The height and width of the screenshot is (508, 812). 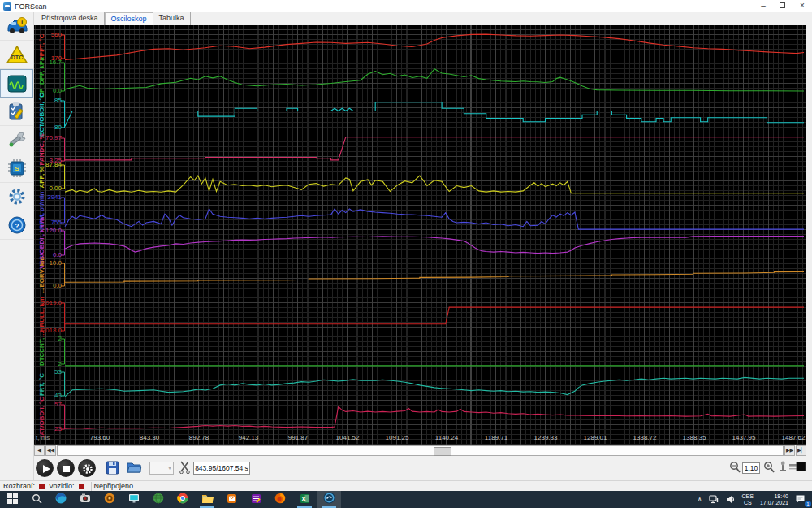 What do you see at coordinates (129, 19) in the screenshot?
I see `tab-oscilloscope: Osciloskop` at bounding box center [129, 19].